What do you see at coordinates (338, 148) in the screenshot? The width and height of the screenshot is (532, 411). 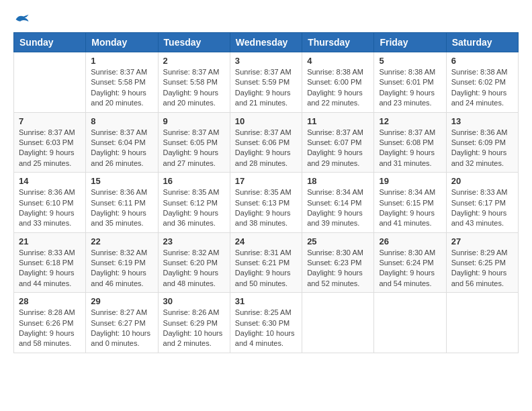 I see `day-info: Sunrise: 8:37 AMSunset: 6:07 PMDaylight:…` at bounding box center [338, 148].